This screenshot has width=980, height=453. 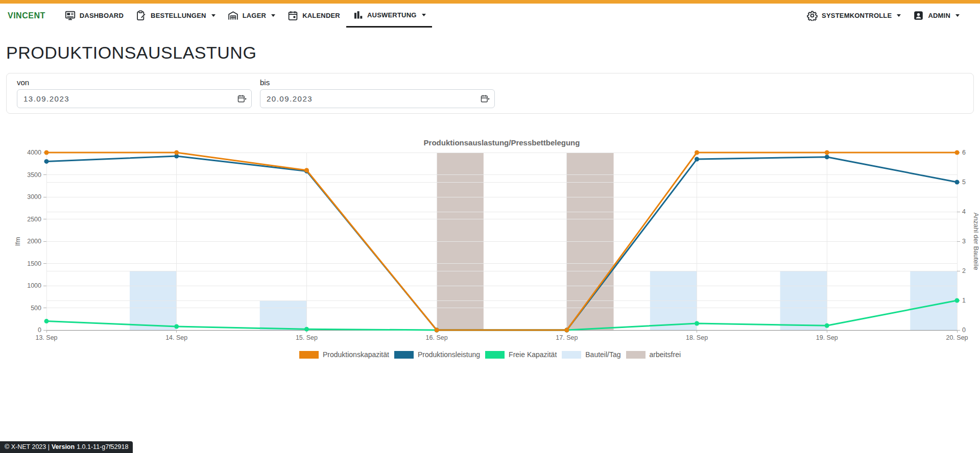 I want to click on nav-item-label: DASHBOARD, so click(x=102, y=15).